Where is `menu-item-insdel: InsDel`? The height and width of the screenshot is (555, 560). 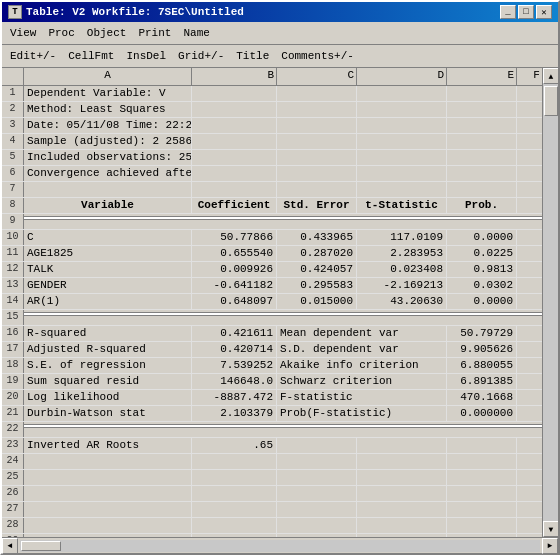 menu-item-insdel: InsDel is located at coordinates (146, 56).